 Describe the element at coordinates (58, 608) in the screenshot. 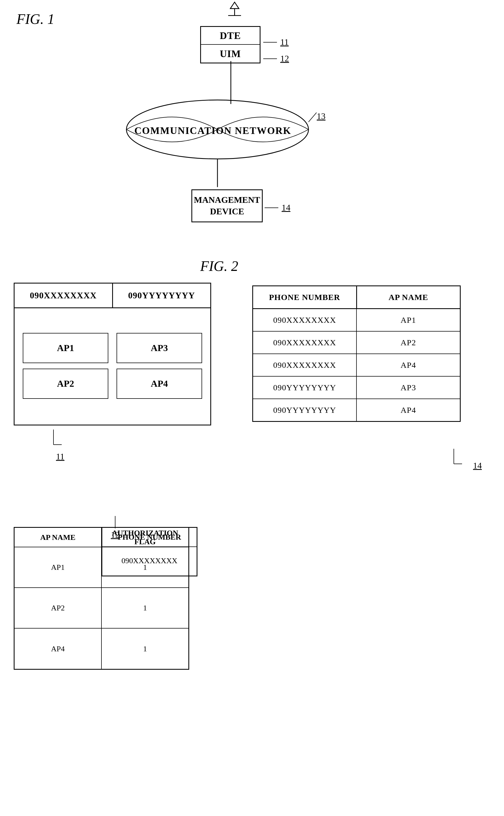

I see `uim-cell-1-0: AP2` at that location.